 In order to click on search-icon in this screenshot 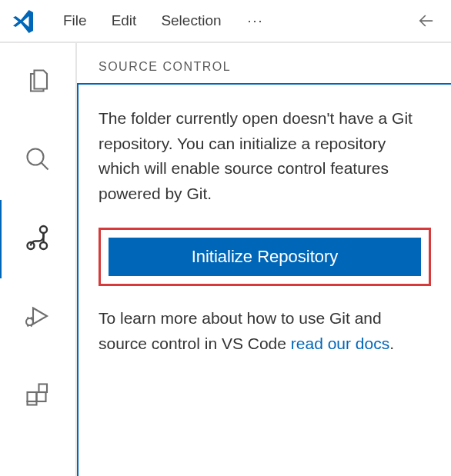, I will do `click(38, 161)`.